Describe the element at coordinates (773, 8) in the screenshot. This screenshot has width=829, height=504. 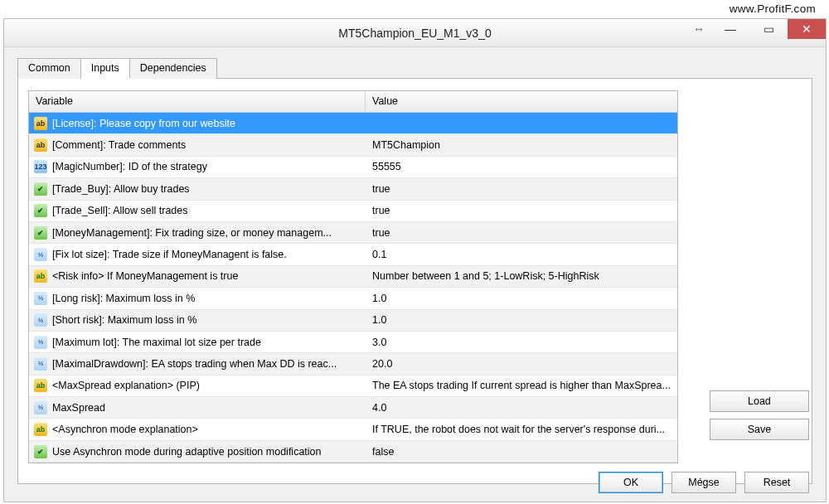
I see `watermark: www.ProfitF.com` at that location.